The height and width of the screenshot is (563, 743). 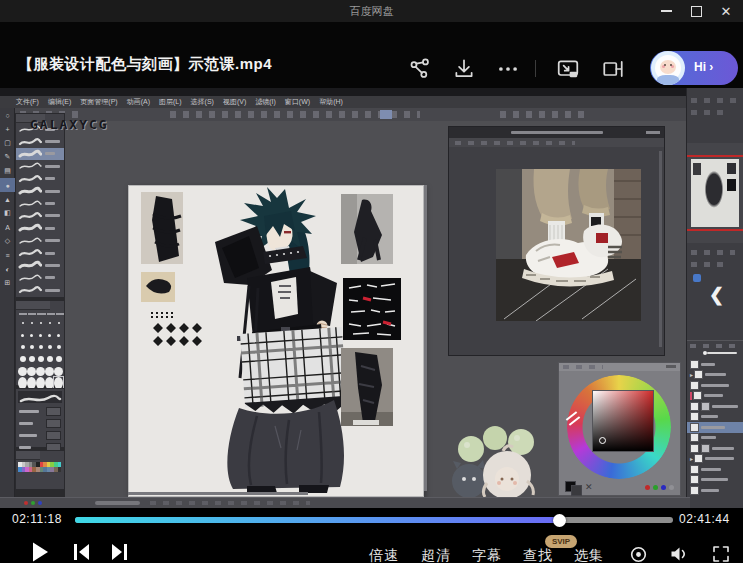 I want to click on csp-menu-edit: 编辑(E), so click(x=60, y=102).